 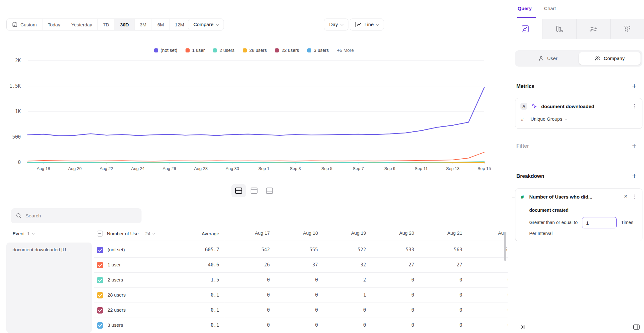 What do you see at coordinates (54, 25) in the screenshot?
I see `range-label: Today` at bounding box center [54, 25].